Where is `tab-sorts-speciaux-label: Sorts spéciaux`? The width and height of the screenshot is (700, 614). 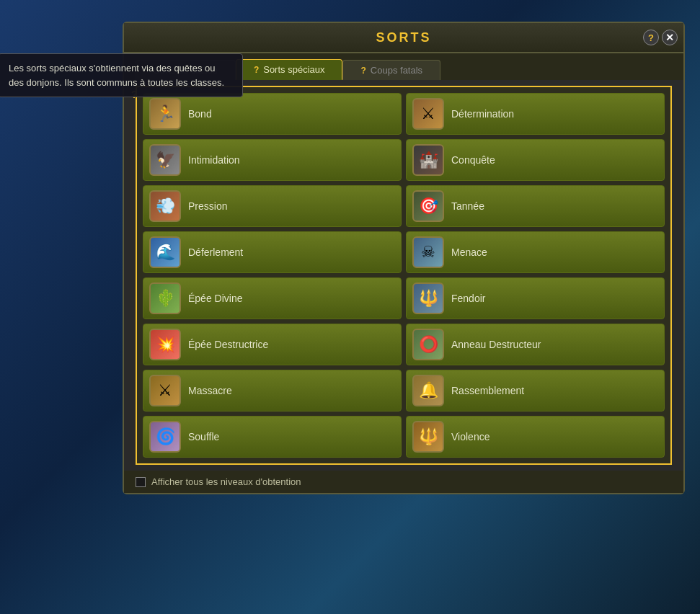 tab-sorts-speciaux-label: Sorts spéciaux is located at coordinates (294, 69).